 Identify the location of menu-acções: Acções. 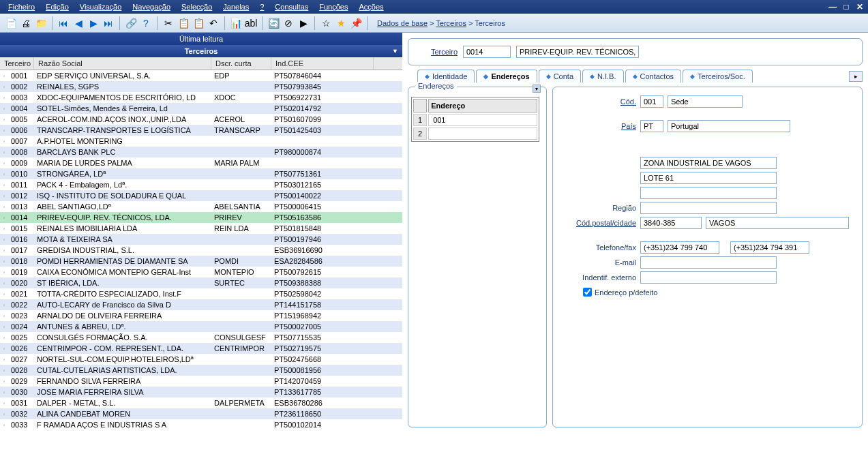
(371, 7).